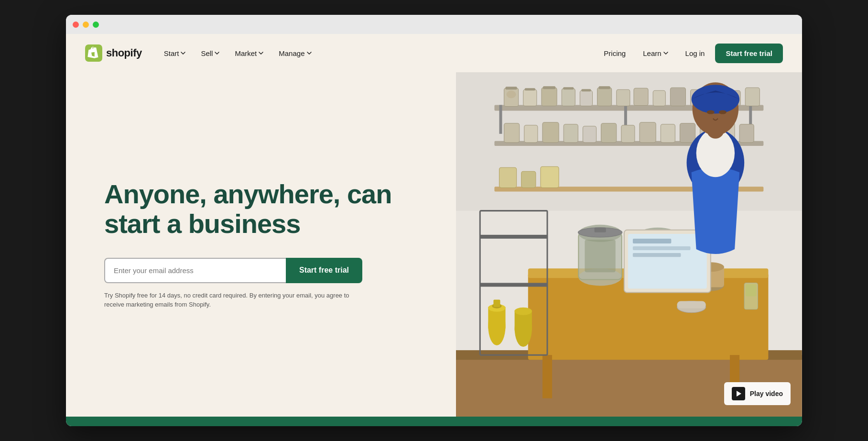 The height and width of the screenshot is (441, 868). Describe the element at coordinates (652, 54) in the screenshot. I see `nav-learn-label: Learn` at that location.